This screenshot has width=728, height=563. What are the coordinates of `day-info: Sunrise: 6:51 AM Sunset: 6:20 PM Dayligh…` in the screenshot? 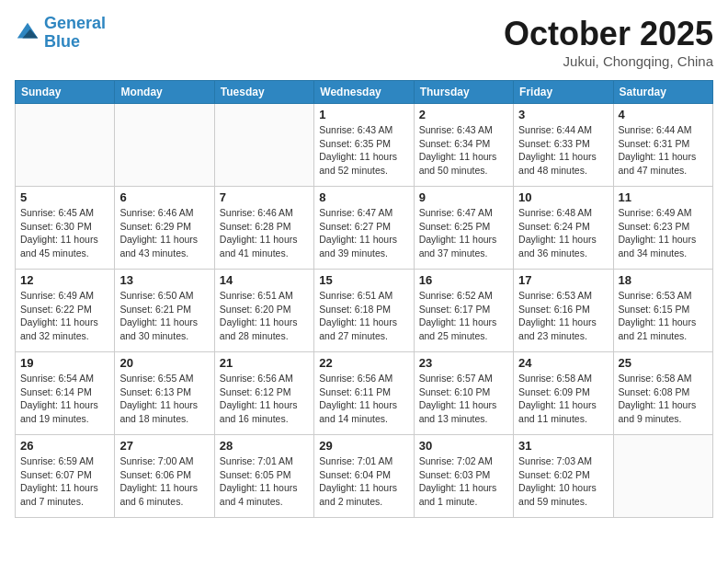 It's located at (265, 316).